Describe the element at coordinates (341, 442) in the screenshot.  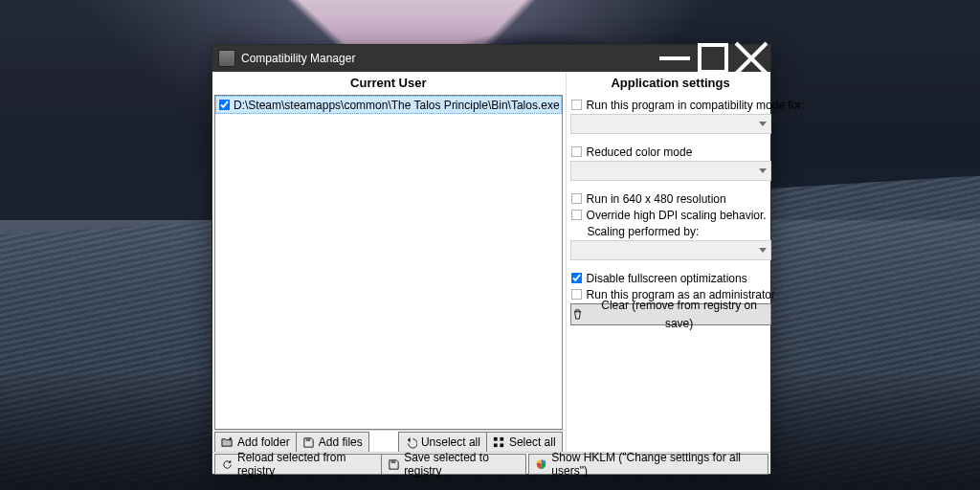
I see `add-files-label: Add files` at that location.